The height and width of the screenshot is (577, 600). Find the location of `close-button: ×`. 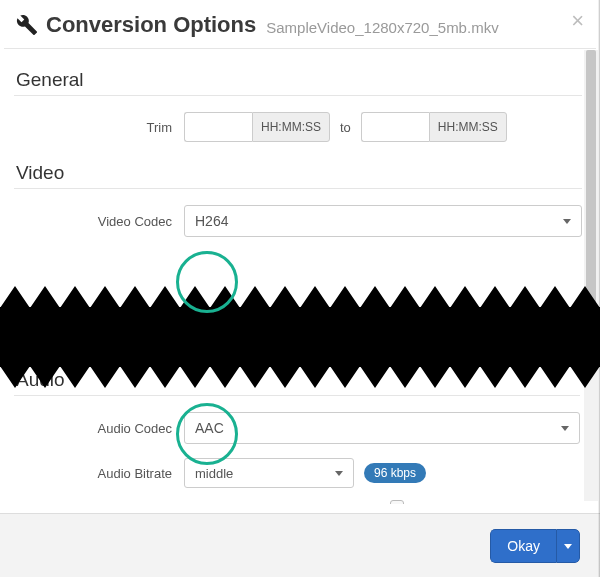

close-button: × is located at coordinates (578, 21).